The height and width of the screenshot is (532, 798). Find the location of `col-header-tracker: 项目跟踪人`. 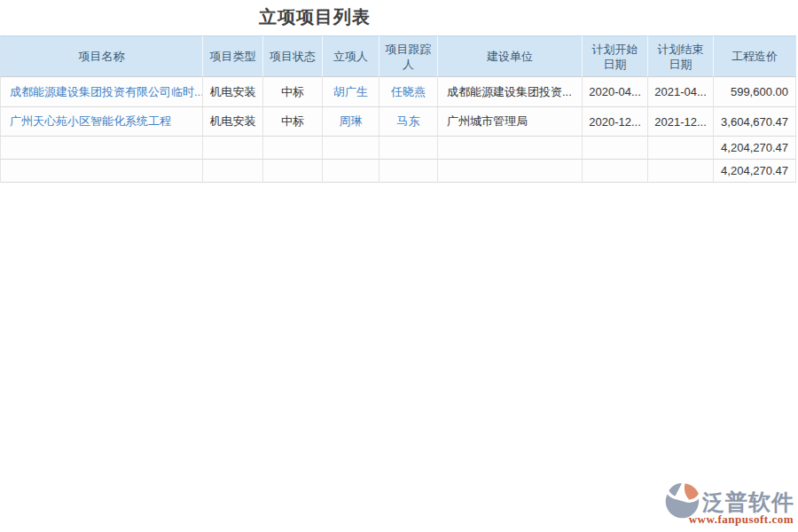

col-header-tracker: 项目跟踪人 is located at coordinates (409, 57).